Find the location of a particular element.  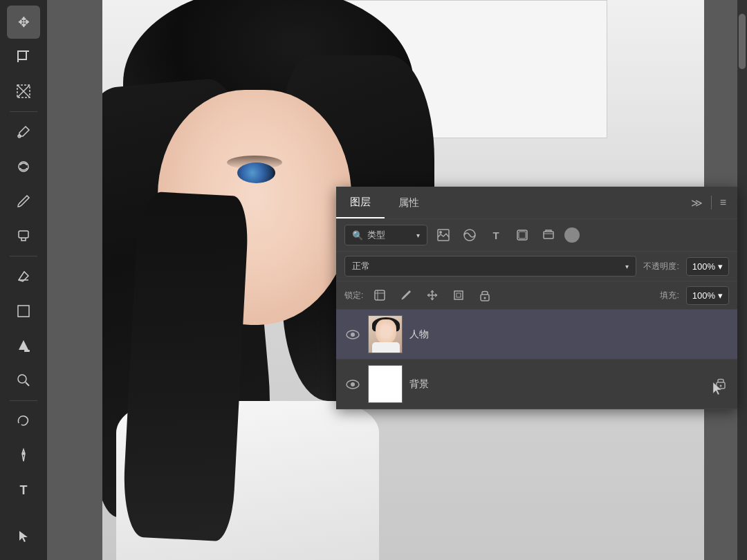

filter-text-icon: T is located at coordinates (496, 235).